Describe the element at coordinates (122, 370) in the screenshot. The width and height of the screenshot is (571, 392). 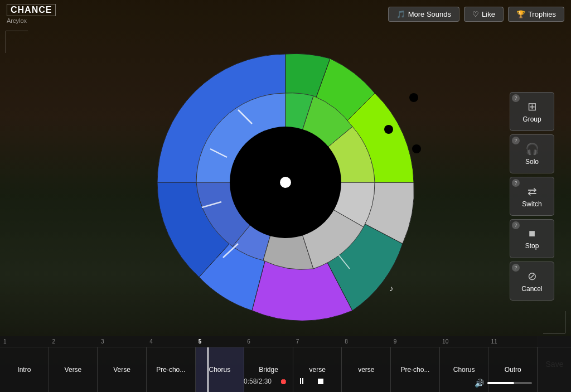
I see `segment-verse2-label: Verse` at that location.